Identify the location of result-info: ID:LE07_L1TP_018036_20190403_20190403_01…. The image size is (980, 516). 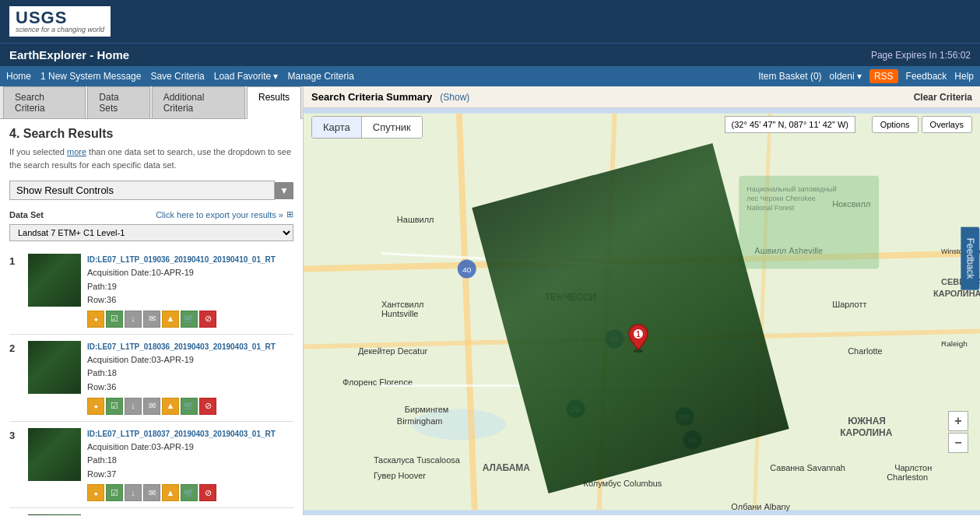
(190, 378).